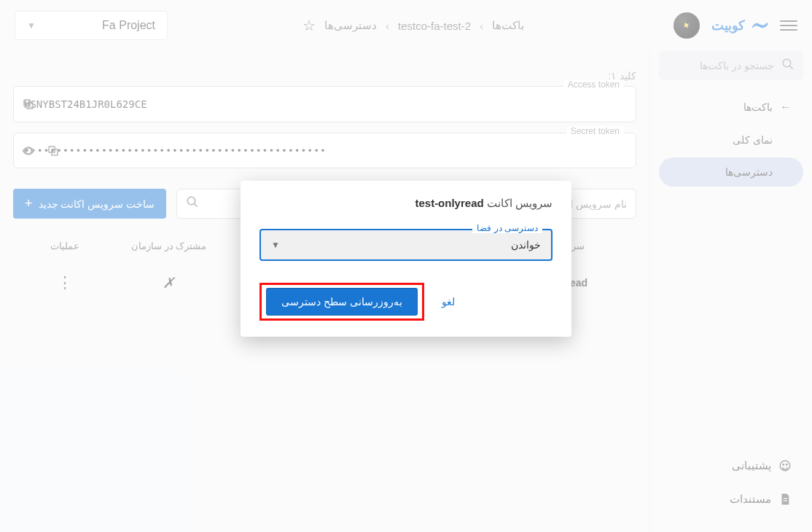  Describe the element at coordinates (342, 302) in the screenshot. I see `update-access-button: به‌روزرسانی سطح دسترسی` at that location.